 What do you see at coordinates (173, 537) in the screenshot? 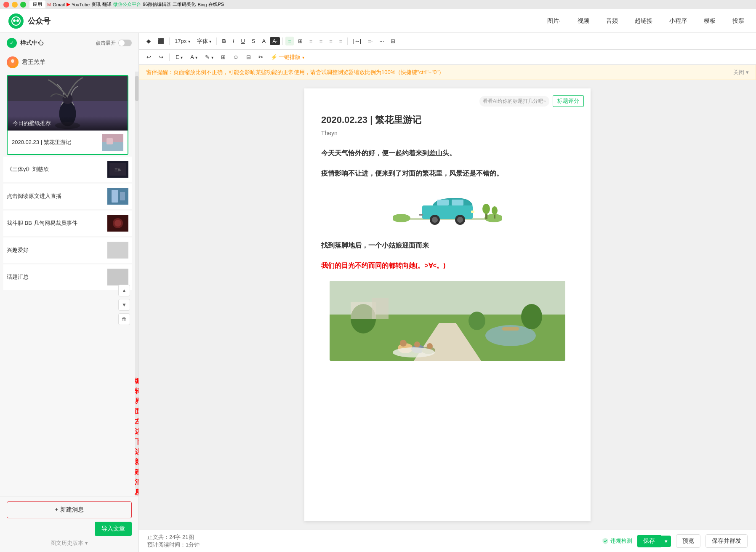
I see `word-count: 正文共：24字 21图` at bounding box center [173, 537].